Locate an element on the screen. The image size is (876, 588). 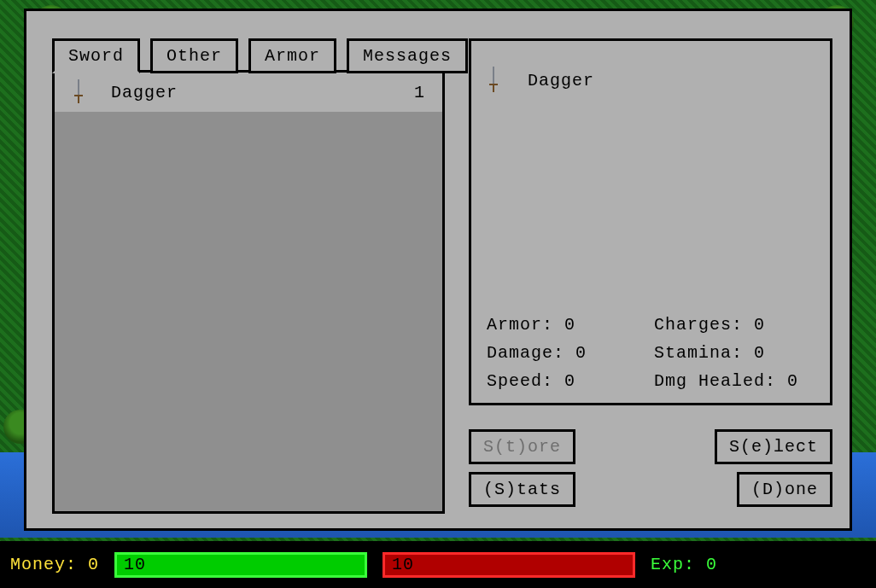
stat-speed: Speed: 0 is located at coordinates (567, 381).